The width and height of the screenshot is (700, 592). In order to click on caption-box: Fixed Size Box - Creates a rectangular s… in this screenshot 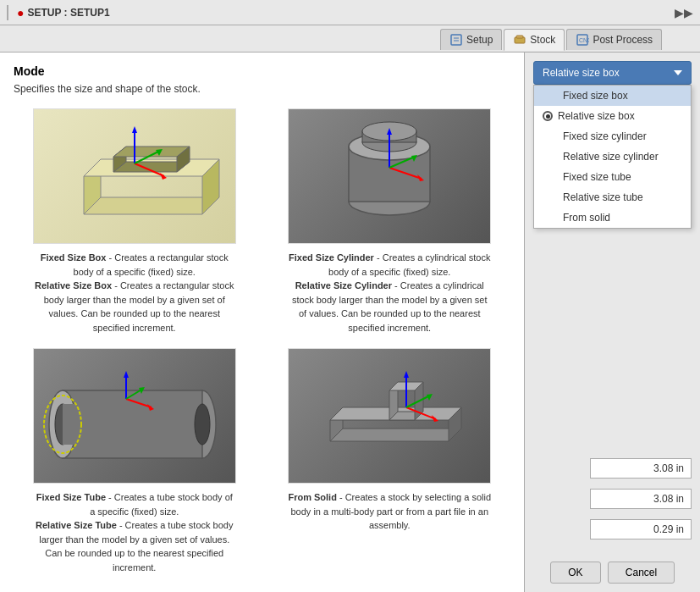, I will do `click(135, 293)`.